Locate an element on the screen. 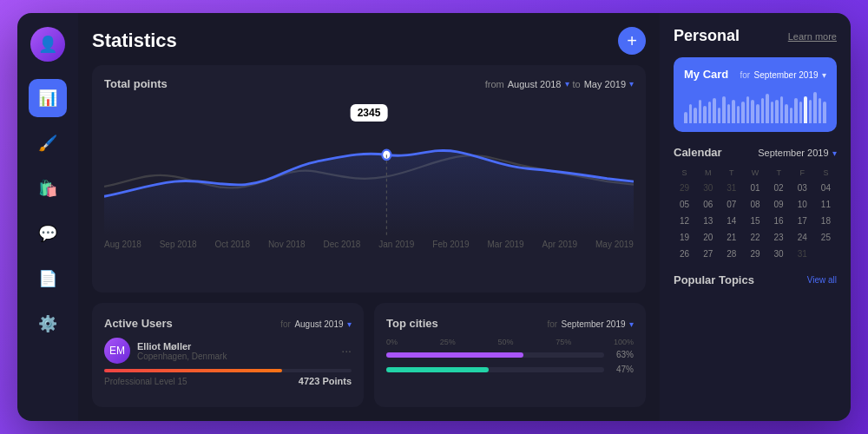 The width and height of the screenshot is (868, 434). my-card-date: September 2019 is located at coordinates (786, 75).